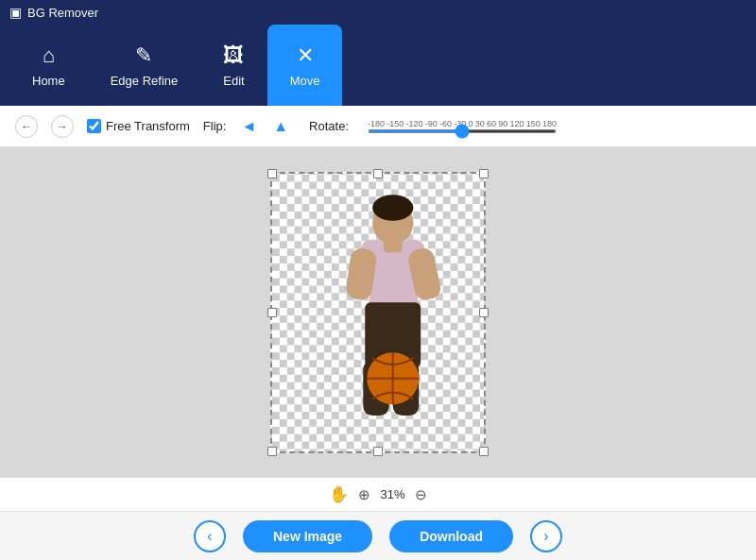  What do you see at coordinates (329, 127) in the screenshot?
I see `rotate-label: Rotate:` at bounding box center [329, 127].